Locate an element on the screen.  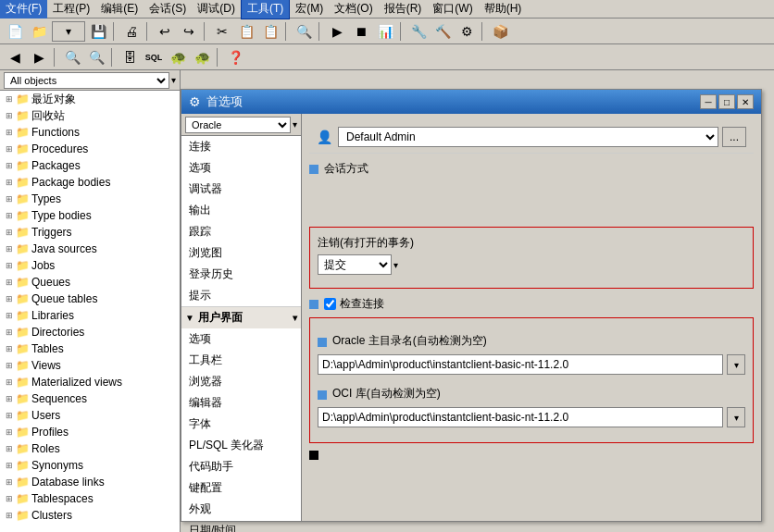
profile-more-btn: ... is located at coordinates (734, 137).